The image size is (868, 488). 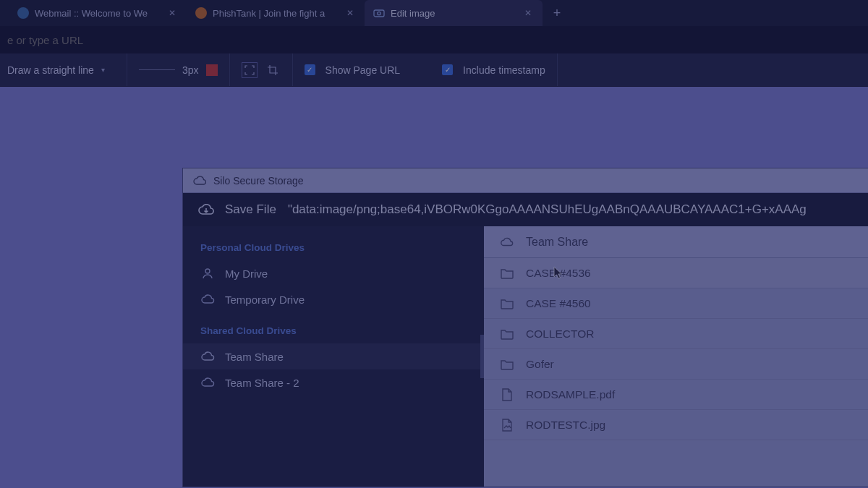 What do you see at coordinates (276, 13) in the screenshot?
I see `browser-tab: PhishTank | Join the fight a ✕` at bounding box center [276, 13].